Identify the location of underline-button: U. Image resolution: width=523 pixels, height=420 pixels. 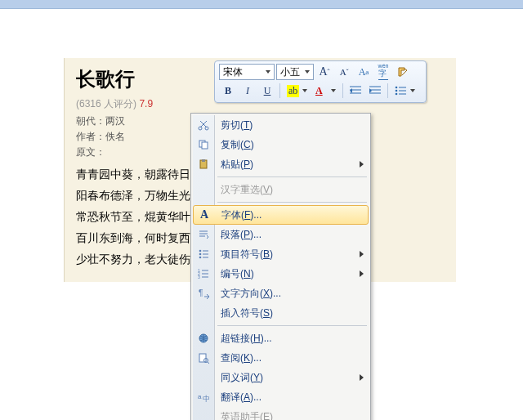
(267, 91).